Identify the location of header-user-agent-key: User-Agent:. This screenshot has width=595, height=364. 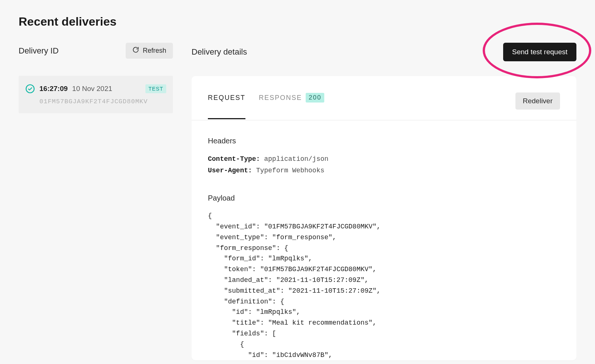
(230, 170).